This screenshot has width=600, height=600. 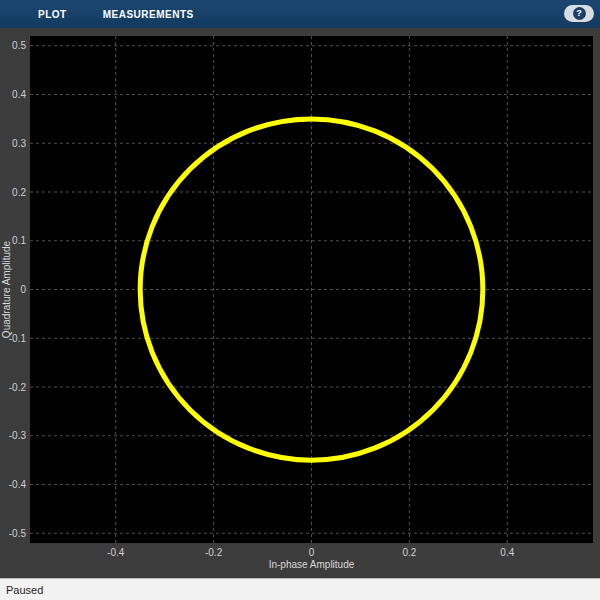 What do you see at coordinates (6, 289) in the screenshot?
I see `y-axis-label: Quadrature Amplitude` at bounding box center [6, 289].